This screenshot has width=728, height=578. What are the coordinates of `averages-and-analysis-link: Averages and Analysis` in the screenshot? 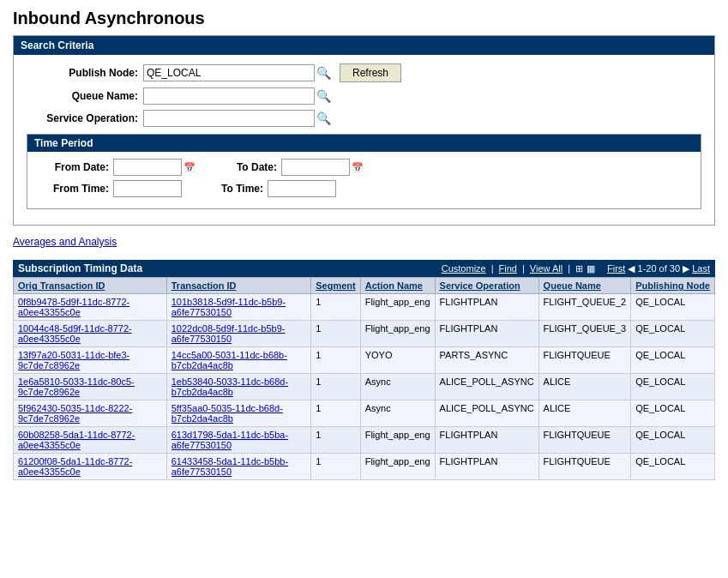 It's located at (65, 242).